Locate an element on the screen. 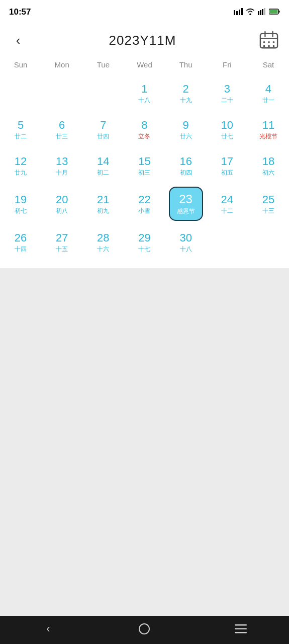 The height and width of the screenshot is (644, 289). day-cell: 5廿二 is located at coordinates (21, 129).